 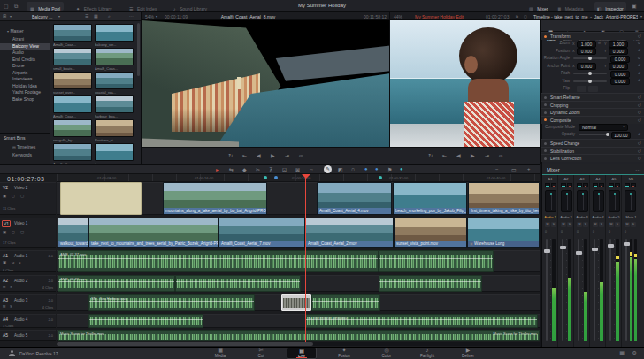 What do you see at coordinates (117, 283) in the screenshot?
I see `timeline-clip-audio: AMB_02.23.wav` at bounding box center [117, 283].